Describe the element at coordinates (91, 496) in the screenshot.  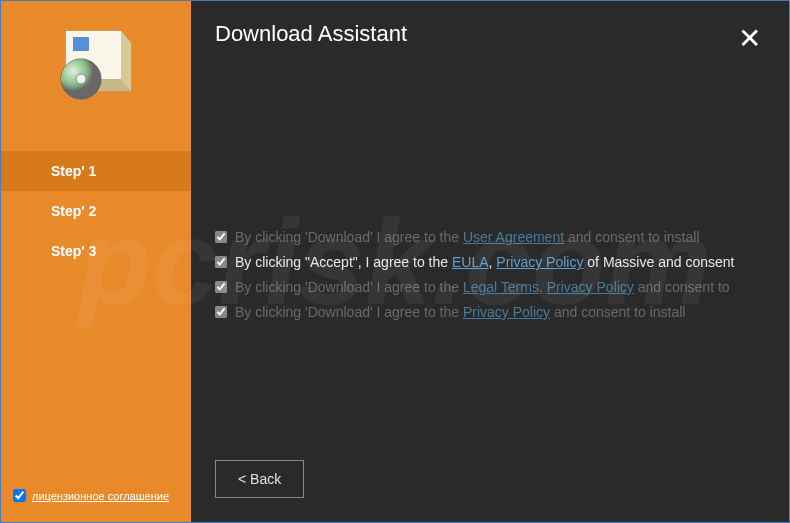
I see `license-row: лицензионное соглашение` at that location.